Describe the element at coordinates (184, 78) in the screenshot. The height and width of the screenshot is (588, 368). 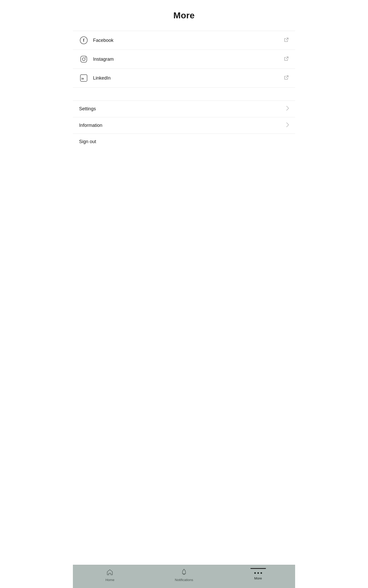
I see `linkedin-item: in LinkedIn` at that location.